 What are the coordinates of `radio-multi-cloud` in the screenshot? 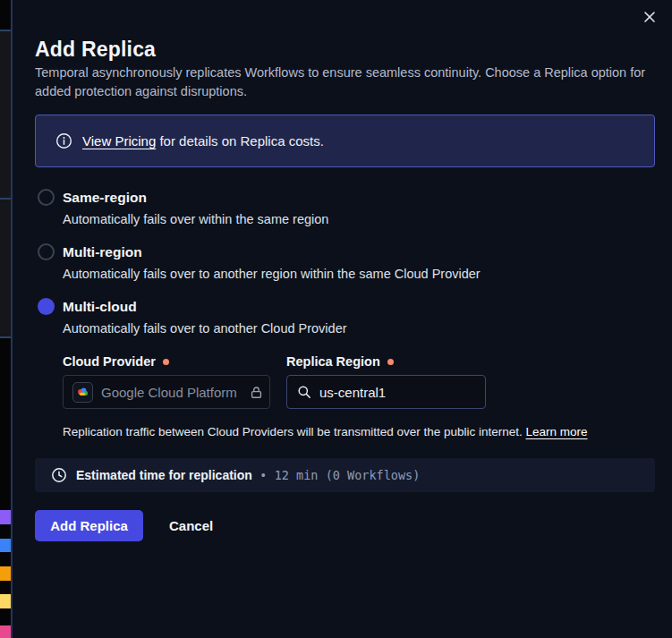 It's located at (47, 306).